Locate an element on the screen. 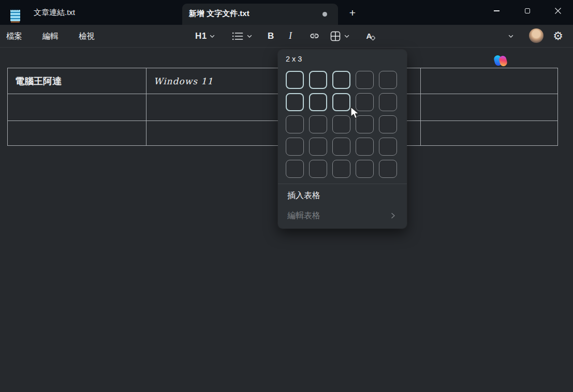  table-size-cell-4x5 is located at coordinates (388, 147).